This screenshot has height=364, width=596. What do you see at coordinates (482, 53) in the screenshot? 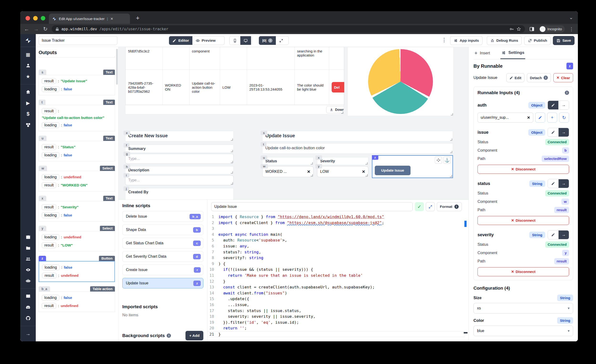
I see `tab-insert: + Insert` at bounding box center [482, 53].